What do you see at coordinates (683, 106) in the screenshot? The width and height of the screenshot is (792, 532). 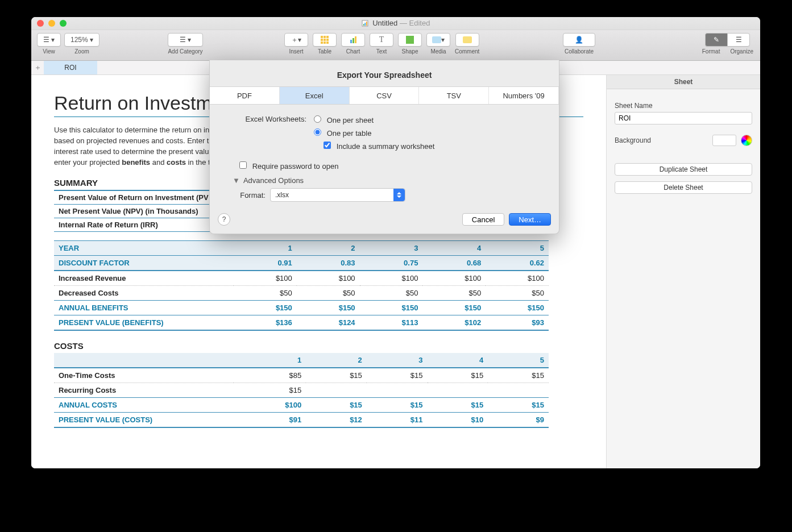 I see `sheet-name-label: Sheet Name` at bounding box center [683, 106].